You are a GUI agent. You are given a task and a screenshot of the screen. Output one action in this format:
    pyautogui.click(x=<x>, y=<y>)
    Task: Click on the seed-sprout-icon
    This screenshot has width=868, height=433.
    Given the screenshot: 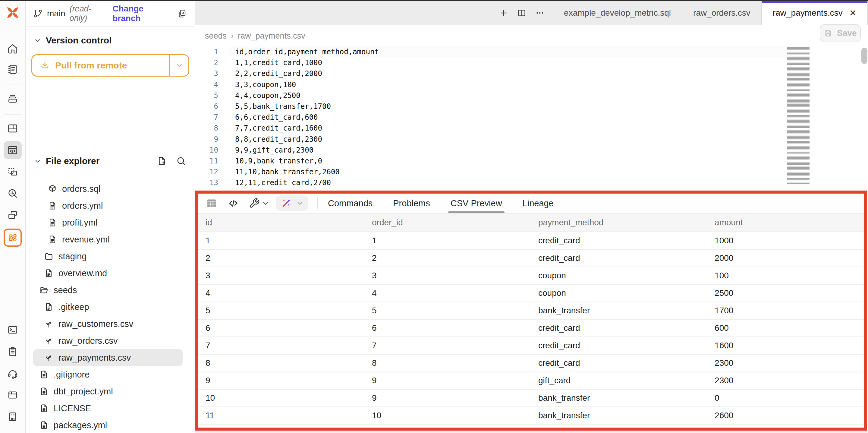 What is the action you would take?
    pyautogui.click(x=49, y=324)
    